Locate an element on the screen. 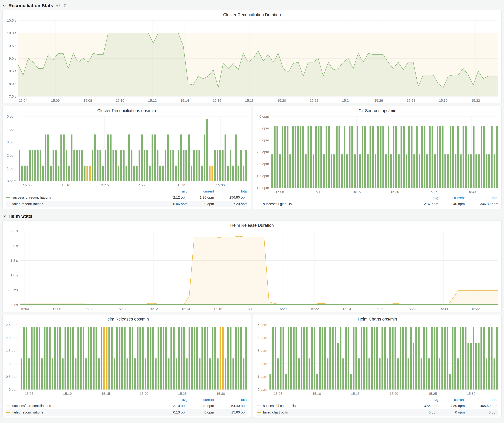 This screenshot has height=423, width=504. svg-text: 15:28 is located at coordinates (411, 309).